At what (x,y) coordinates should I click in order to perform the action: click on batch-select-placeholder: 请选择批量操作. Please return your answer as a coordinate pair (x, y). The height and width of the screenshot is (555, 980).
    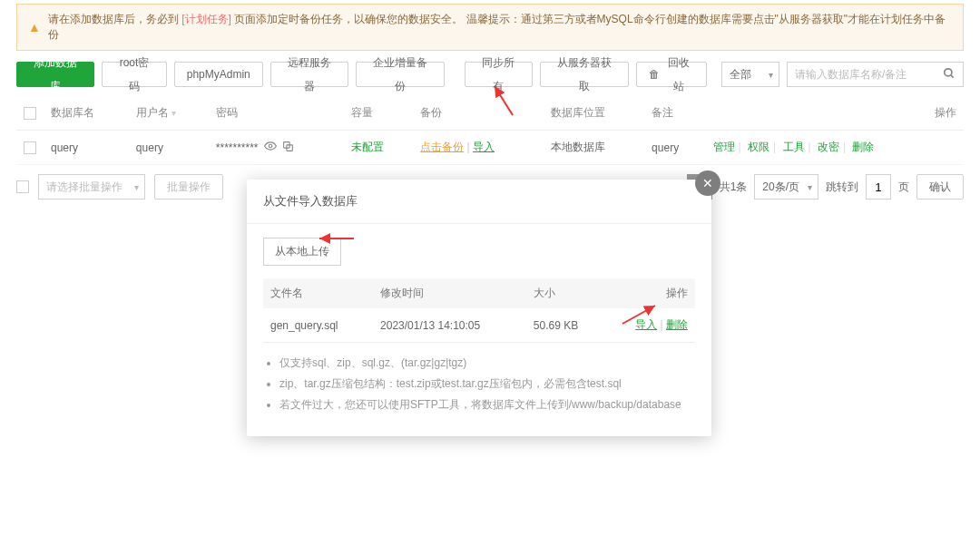
    Looking at the image, I should click on (84, 187).